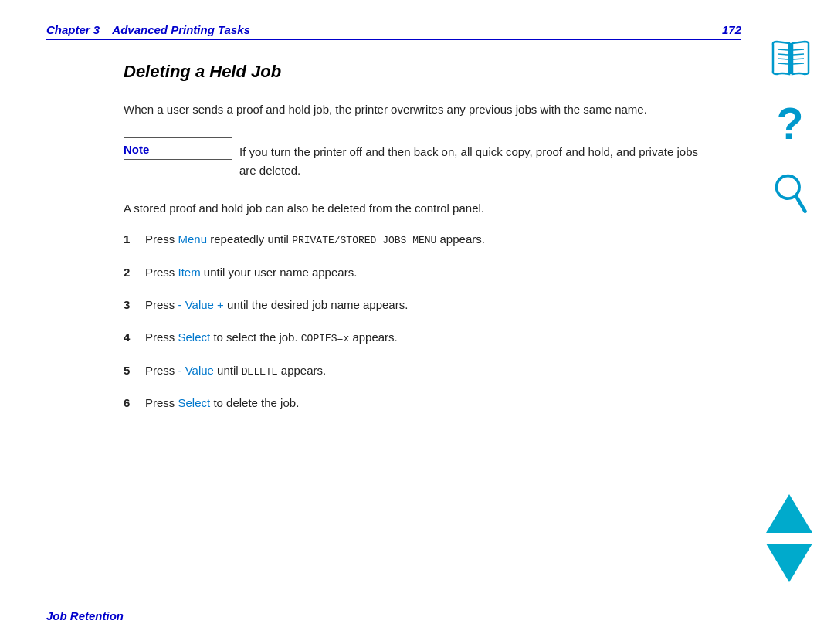  What do you see at coordinates (195, 337) in the screenshot?
I see `select-link-4: Select` at bounding box center [195, 337].